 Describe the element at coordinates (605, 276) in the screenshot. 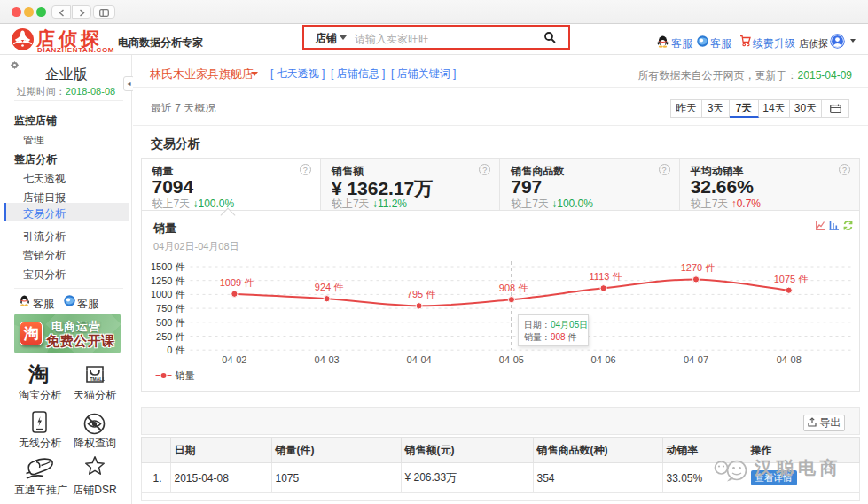

I see `svg-text: 1113 件` at that location.